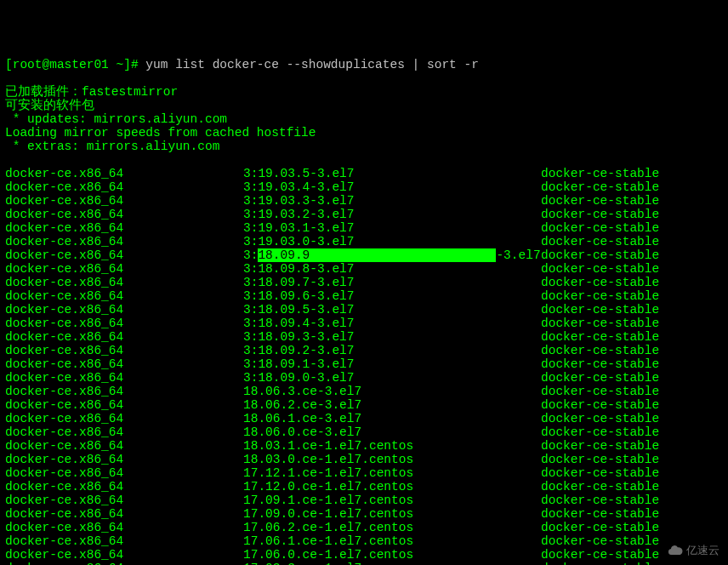 The image size is (728, 565). What do you see at coordinates (364, 296) in the screenshot?
I see `table-row: docker-ce.x86_643:18.09.6-3.el7docker-ce…` at bounding box center [364, 296].